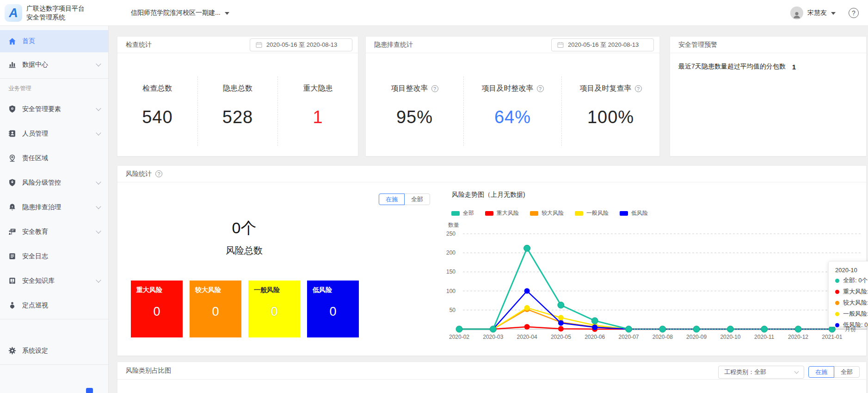 This screenshot has width=868, height=393. Describe the element at coordinates (561, 337) in the screenshot. I see `svg-text: 2020-05` at that location.